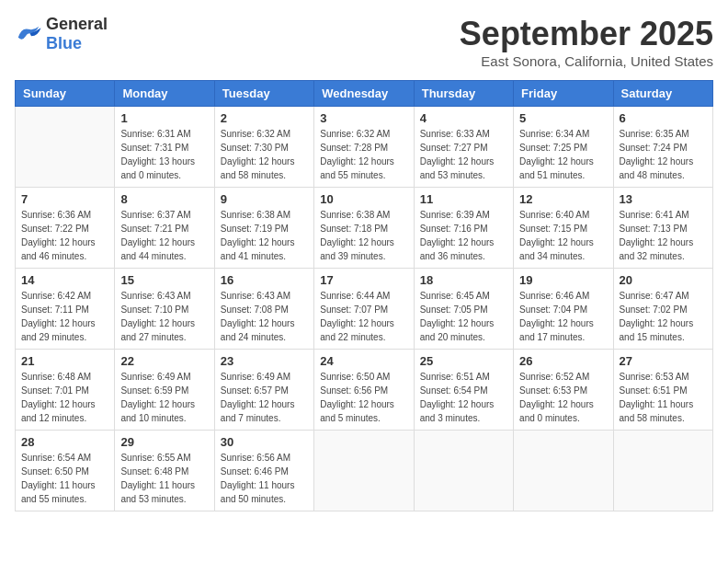 The image size is (728, 563). Describe the element at coordinates (664, 155) in the screenshot. I see `day-info: Sunrise: 6:35 AM Sunset: 7:24 PM Dayligh…` at that location.